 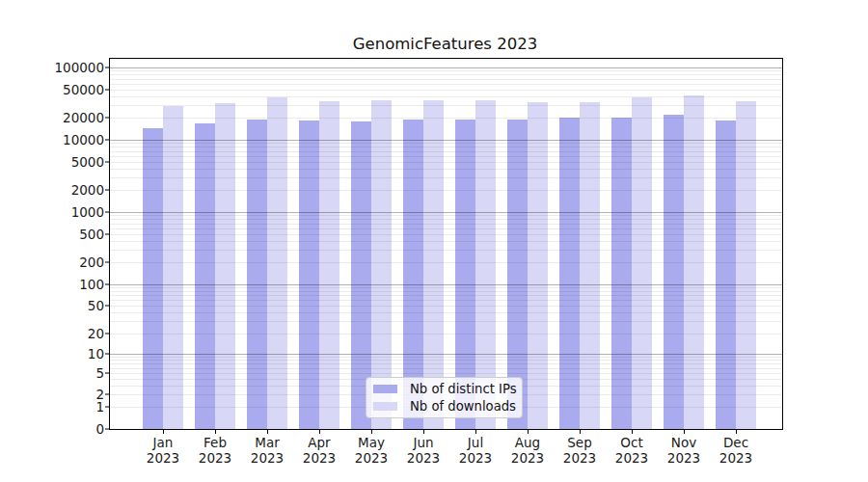 I want to click on x-tick-label-month: Sep, so click(x=580, y=442).